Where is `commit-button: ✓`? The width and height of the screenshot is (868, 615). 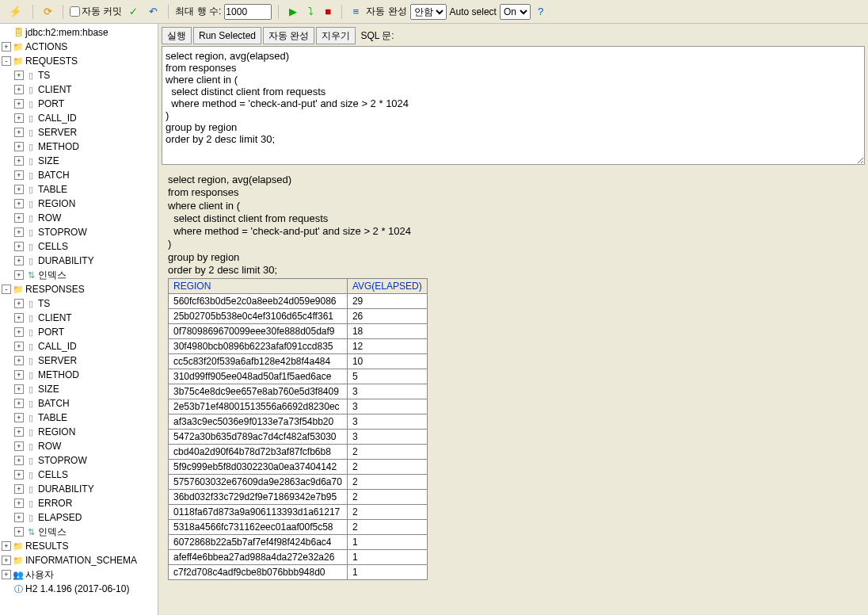
commit-button: ✓ is located at coordinates (133, 12).